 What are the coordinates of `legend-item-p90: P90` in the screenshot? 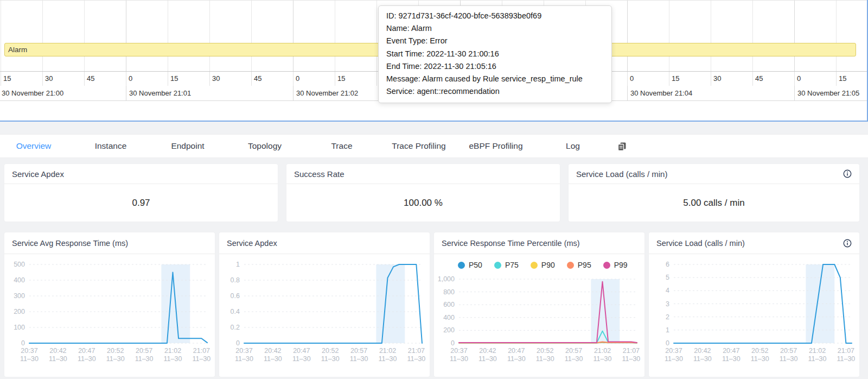 It's located at (542, 265).